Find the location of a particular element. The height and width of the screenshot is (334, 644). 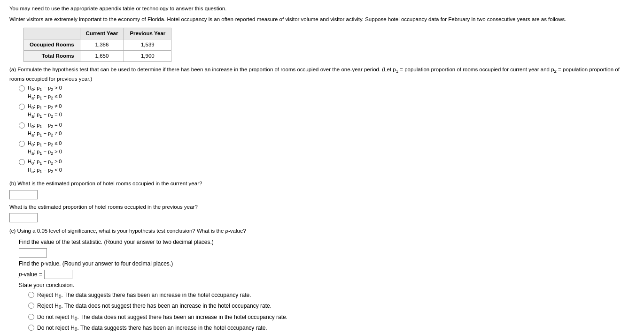

option-2-ha: Ha: p1 − p2 = 0 is located at coordinates (45, 115).